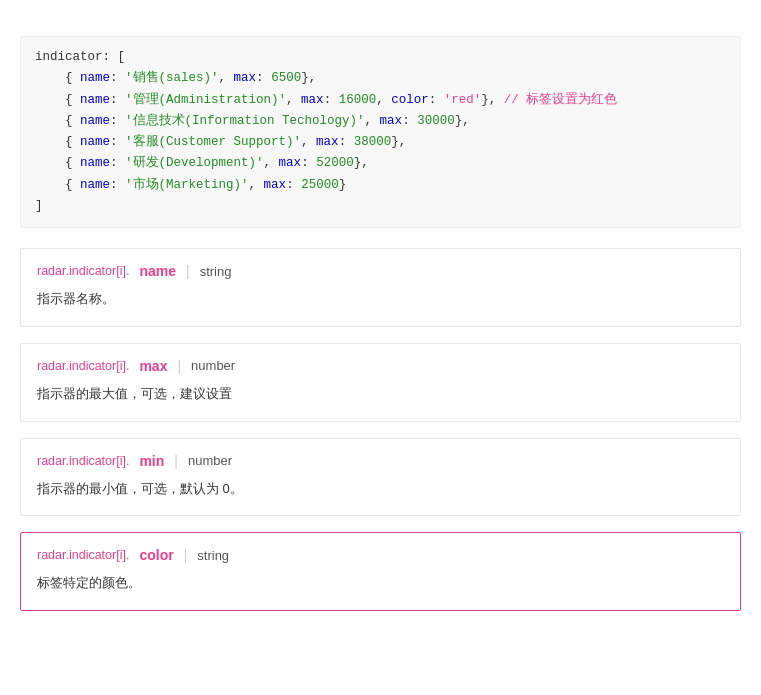 This screenshot has width=761, height=695. I want to click on prop-desc-color: 标签特定的颜色。, so click(380, 584).